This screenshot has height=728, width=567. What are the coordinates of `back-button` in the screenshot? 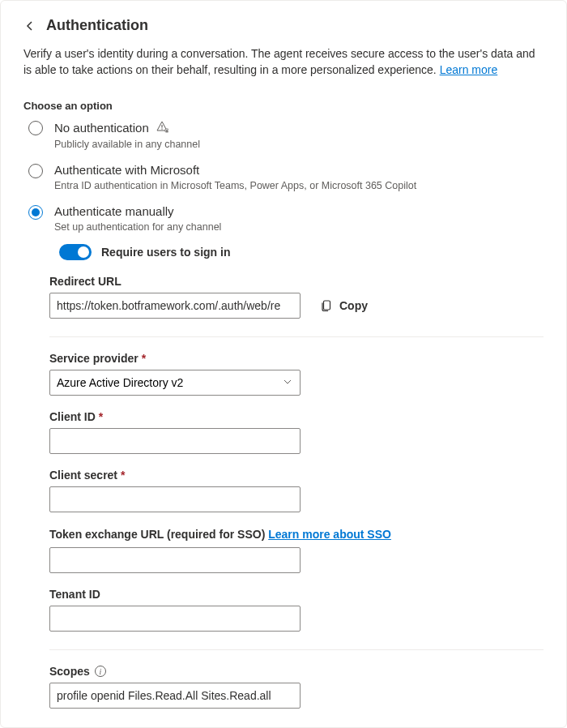 It's located at (30, 26).